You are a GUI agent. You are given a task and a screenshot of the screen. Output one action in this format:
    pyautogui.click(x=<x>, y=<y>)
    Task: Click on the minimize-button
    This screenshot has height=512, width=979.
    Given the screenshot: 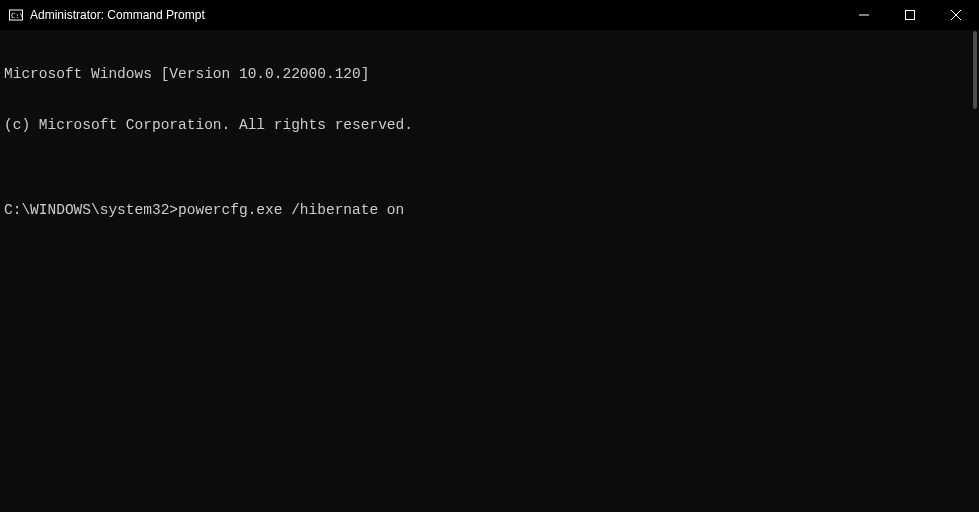 What is the action you would take?
    pyautogui.click(x=864, y=15)
    